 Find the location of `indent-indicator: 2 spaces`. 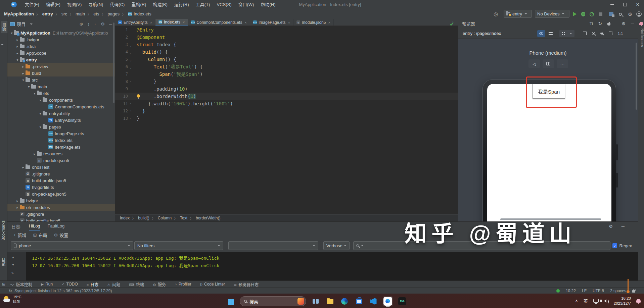

indent-indicator: 2 spaces is located at coordinates (618, 291).